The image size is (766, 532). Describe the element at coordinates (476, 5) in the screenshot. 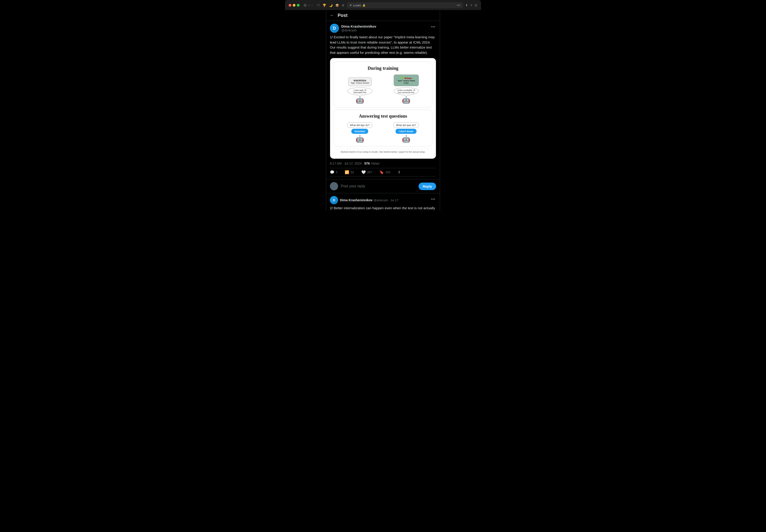

I see `tabs-icon: ⊡` at that location.